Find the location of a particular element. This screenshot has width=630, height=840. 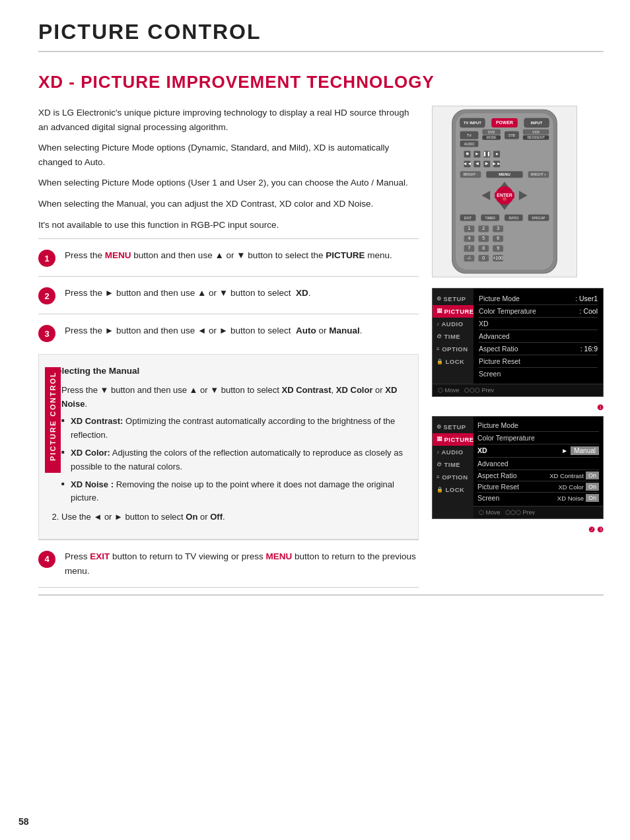

menu-item-time: ⏱TIME is located at coordinates (453, 337).